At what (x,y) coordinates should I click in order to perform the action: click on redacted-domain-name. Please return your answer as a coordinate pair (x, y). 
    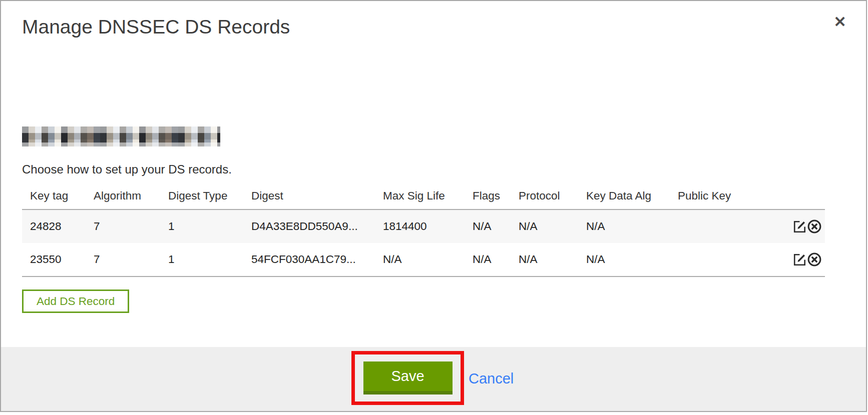
    Looking at the image, I should click on (121, 136).